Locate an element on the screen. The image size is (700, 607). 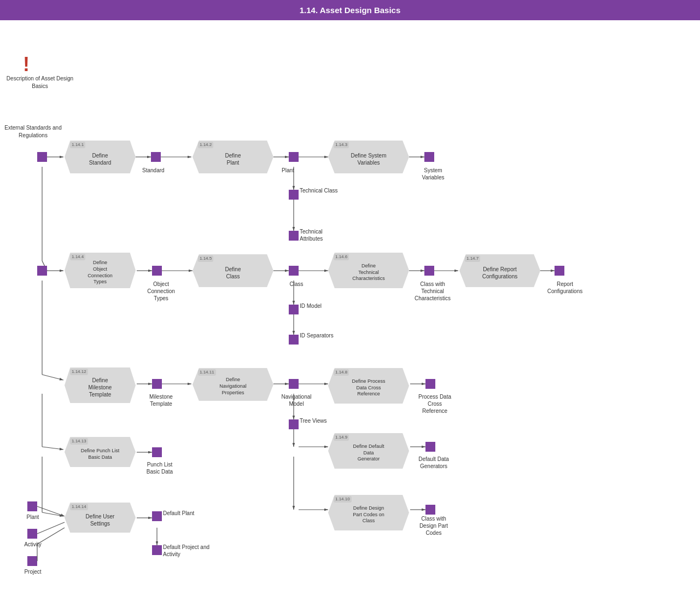
define-punch-list-label: Define Punch List Basic Data is located at coordinates (101, 454).